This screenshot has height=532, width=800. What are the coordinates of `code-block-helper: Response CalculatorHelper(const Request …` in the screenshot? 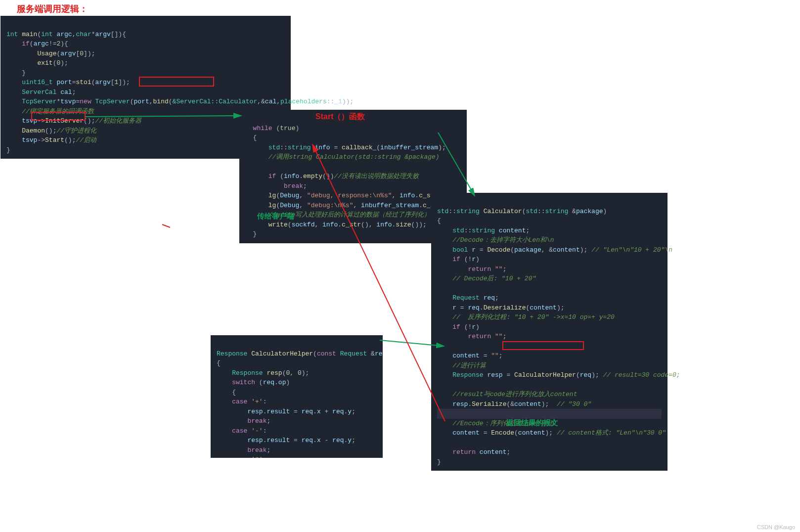 It's located at (297, 397).